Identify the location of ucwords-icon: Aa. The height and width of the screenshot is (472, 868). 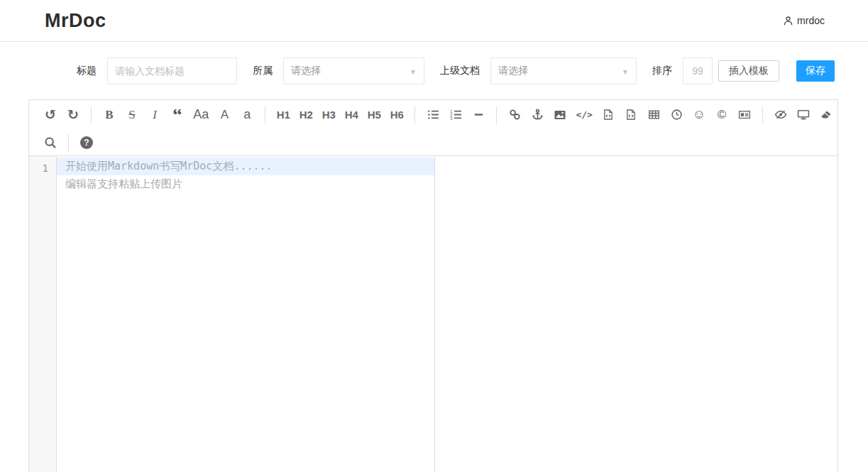
(201, 115).